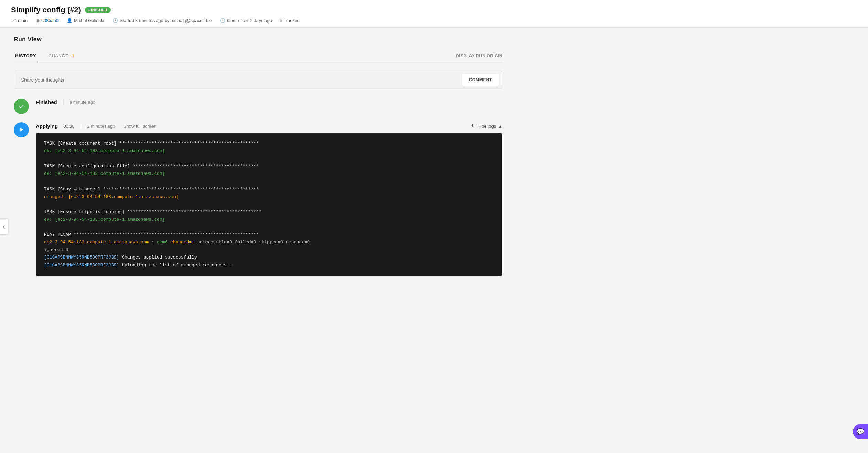  What do you see at coordinates (269, 102) in the screenshot?
I see `finished-header: Finished | a minute ago` at bounding box center [269, 102].